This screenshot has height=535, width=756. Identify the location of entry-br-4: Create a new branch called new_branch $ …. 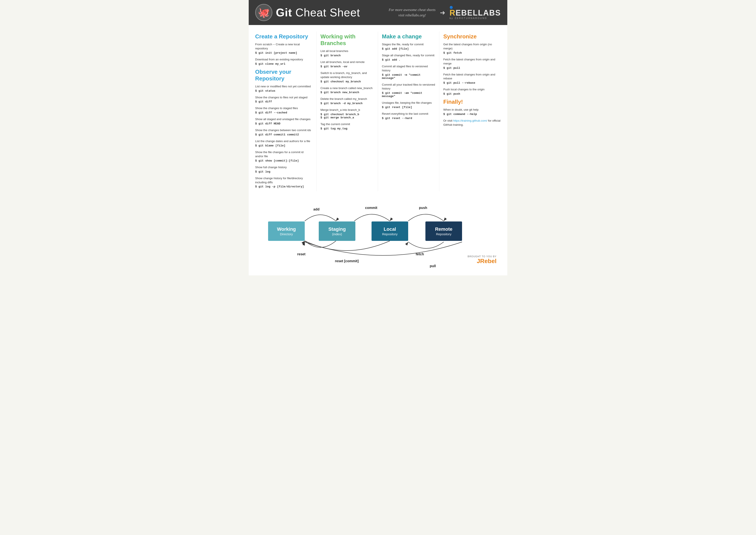
(347, 90).